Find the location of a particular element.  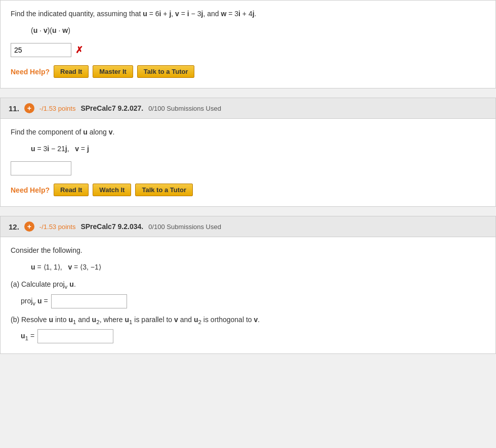

watch-it-button-11: Watch It is located at coordinates (112, 190).